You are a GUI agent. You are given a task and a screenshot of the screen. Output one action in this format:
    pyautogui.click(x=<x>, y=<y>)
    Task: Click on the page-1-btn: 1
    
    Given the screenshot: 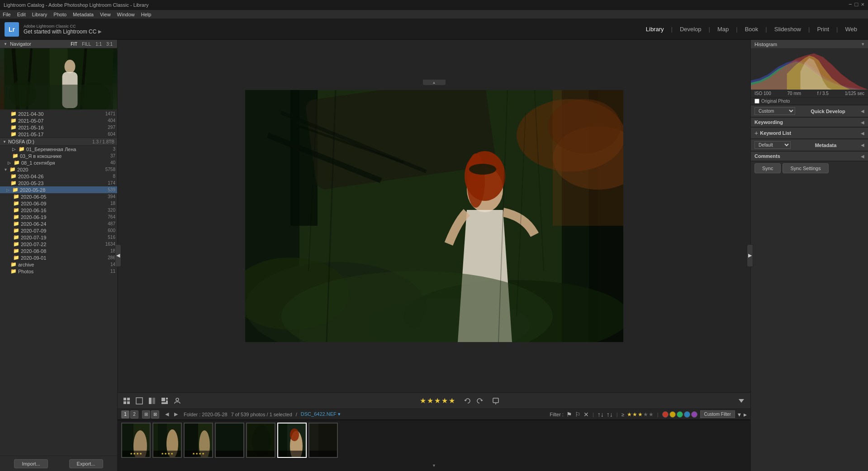 What is the action you would take?
    pyautogui.click(x=125, y=414)
    